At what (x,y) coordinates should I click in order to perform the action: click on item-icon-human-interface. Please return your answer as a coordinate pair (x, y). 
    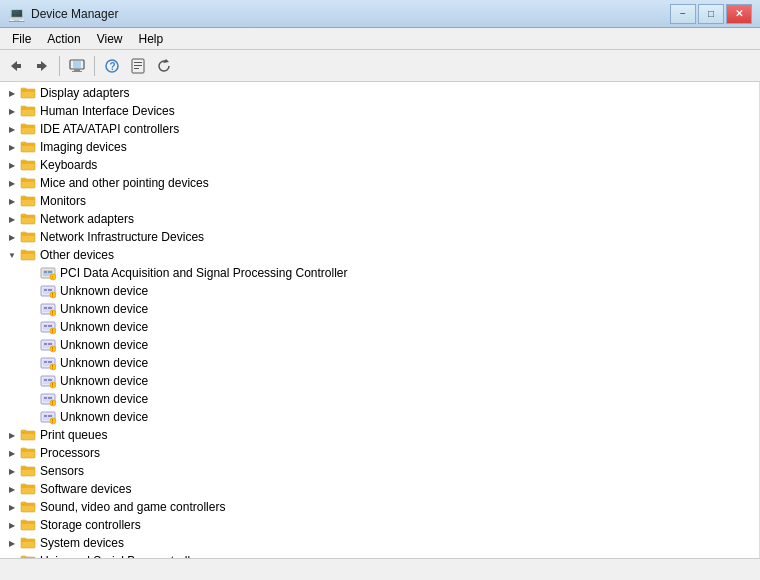
    Looking at the image, I should click on (28, 111).